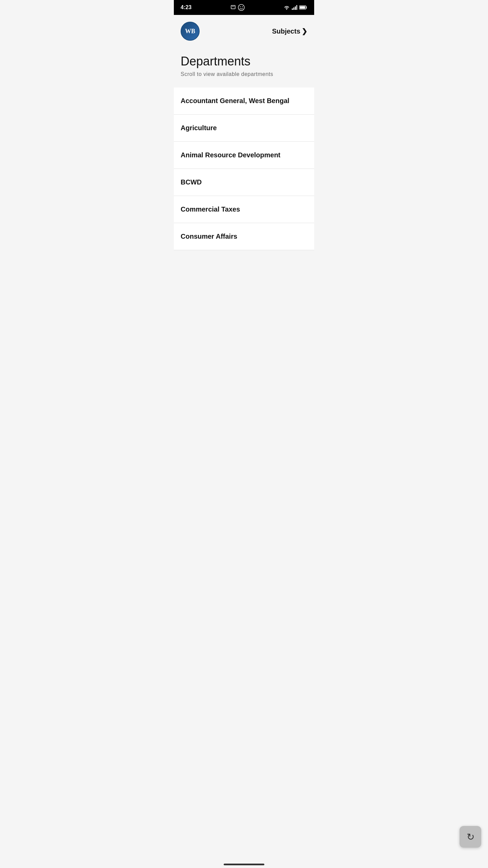  What do you see at coordinates (296, 7) in the screenshot?
I see `status-icons` at bounding box center [296, 7].